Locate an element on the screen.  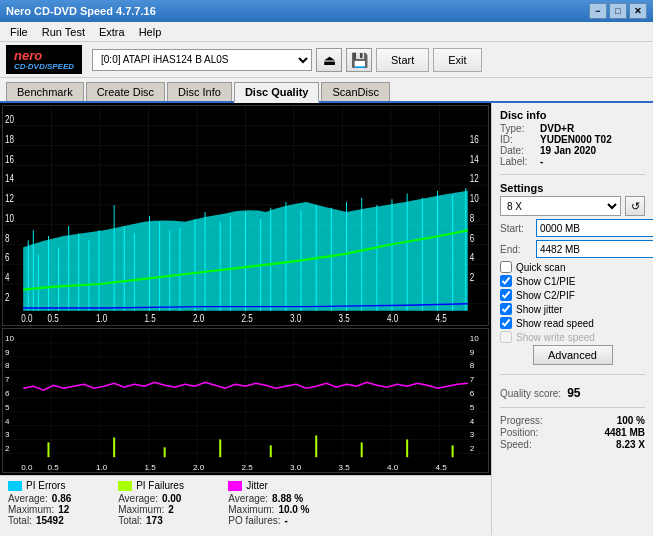
start-mb-row: Start: MB is located at coordinates (572, 228).